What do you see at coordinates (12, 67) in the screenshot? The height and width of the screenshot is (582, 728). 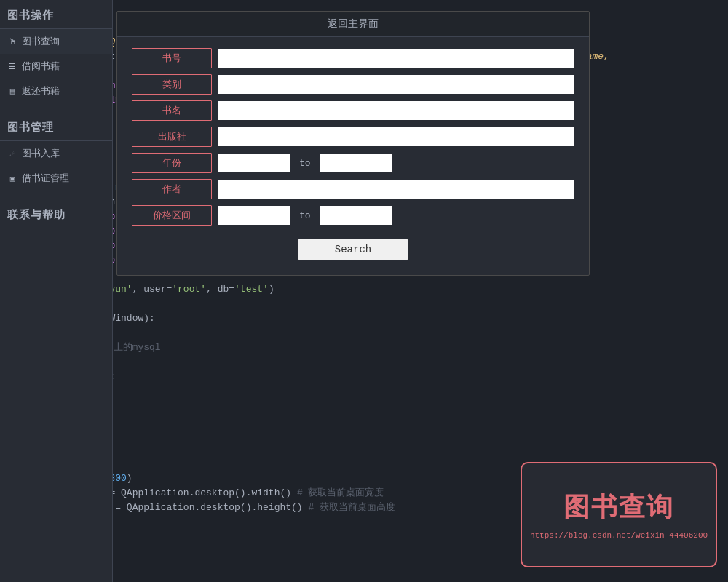 I see `borrow-icon: ☰` at bounding box center [12, 67].